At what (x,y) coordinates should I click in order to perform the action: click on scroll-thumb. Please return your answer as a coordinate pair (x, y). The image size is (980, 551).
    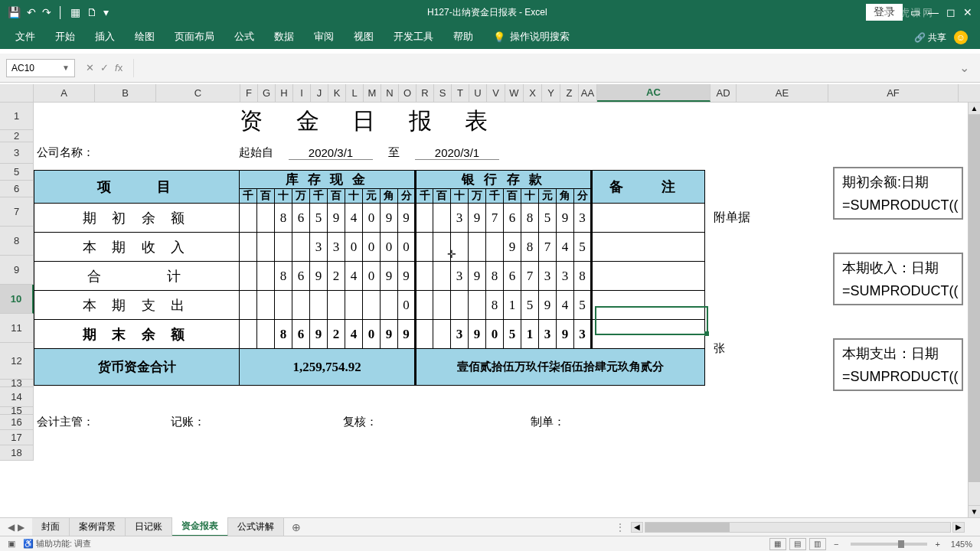
    Looking at the image, I should click on (974, 298).